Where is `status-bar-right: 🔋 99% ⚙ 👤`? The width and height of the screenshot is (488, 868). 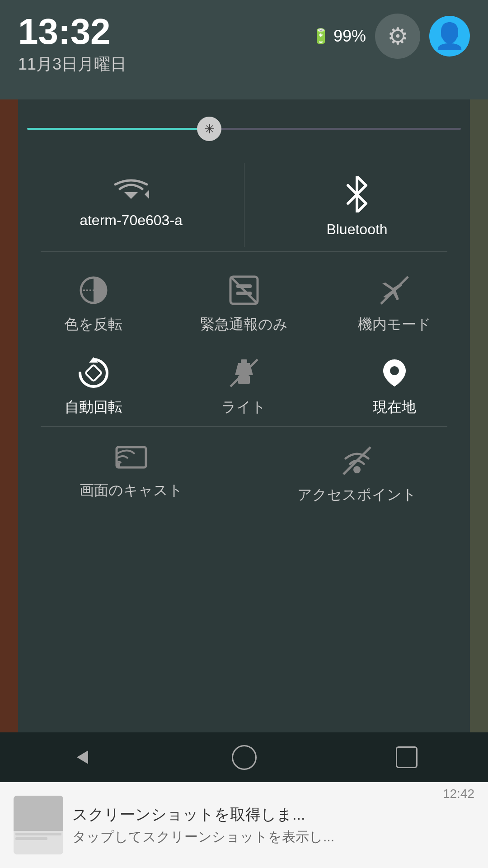 status-bar-right: 🔋 99% ⚙ 👤 is located at coordinates (391, 36).